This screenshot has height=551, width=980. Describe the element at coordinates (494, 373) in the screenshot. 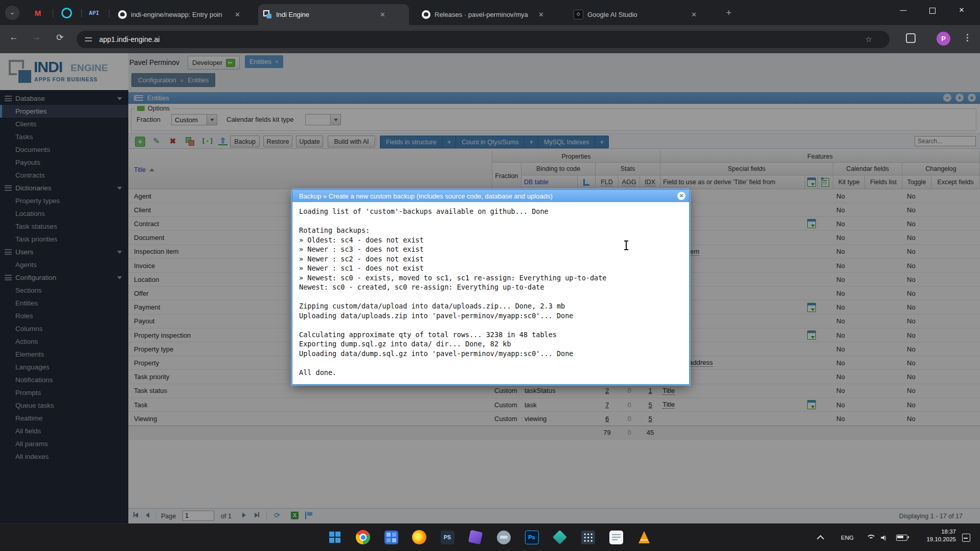

I see `log-line: All done.` at that location.